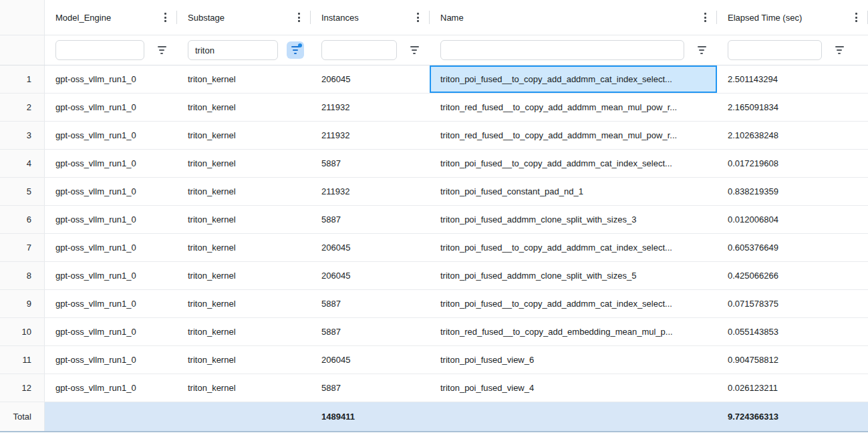 This screenshot has height=443, width=868. I want to click on column-header-name: Name, so click(573, 17).